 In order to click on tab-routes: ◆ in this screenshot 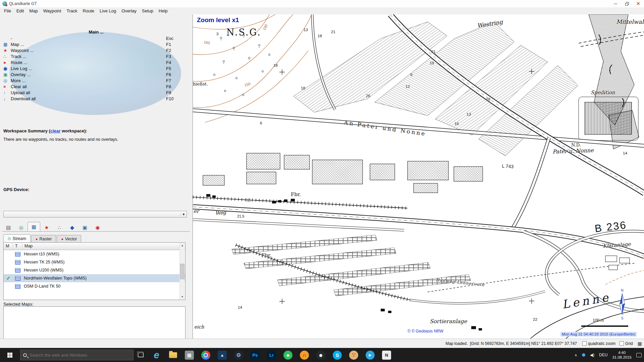, I will do `click(72, 227)`.